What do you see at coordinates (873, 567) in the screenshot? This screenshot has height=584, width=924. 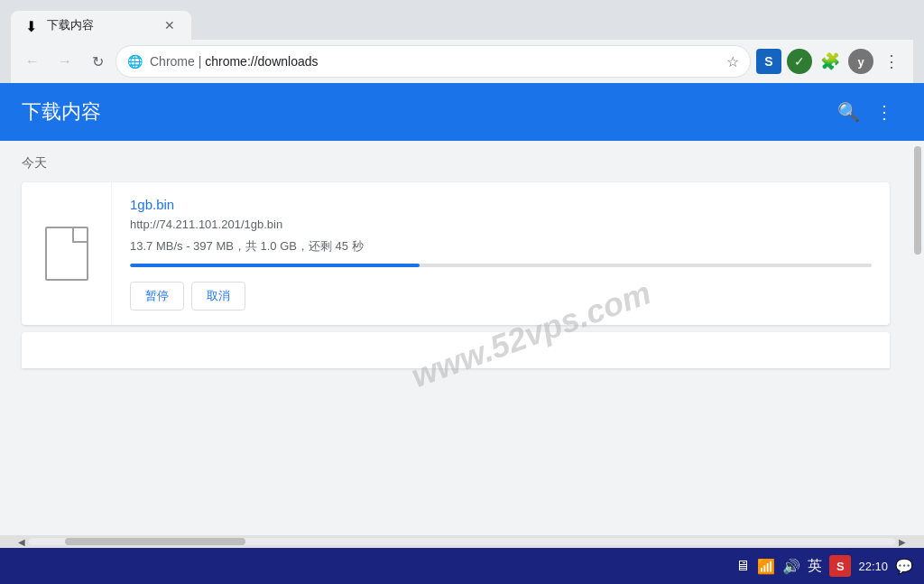 I see `taskbar-time: 22:10` at bounding box center [873, 567].